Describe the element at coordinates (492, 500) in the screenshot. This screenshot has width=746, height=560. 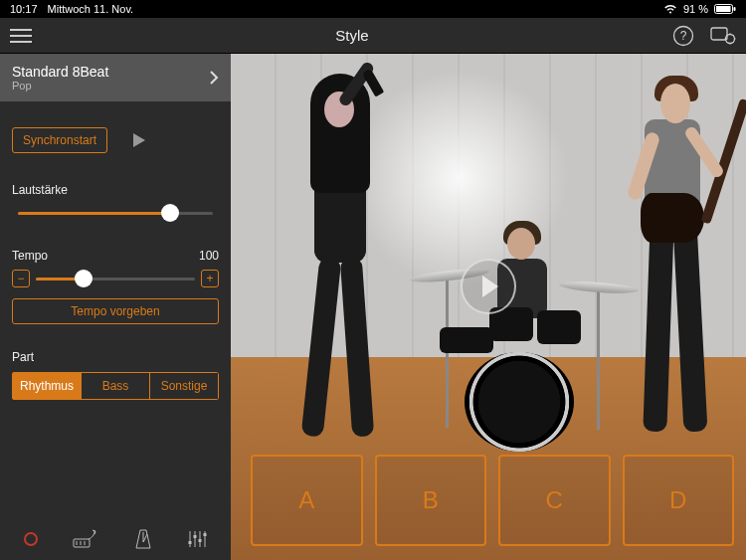
I see `section-markers: A B C D` at that location.